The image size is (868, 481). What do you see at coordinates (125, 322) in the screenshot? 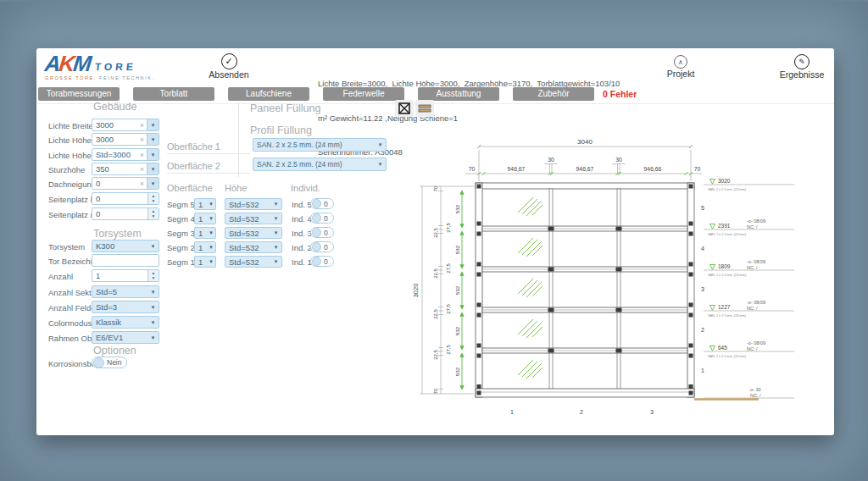
I see `colormodus-select: Klassik ▾` at bounding box center [125, 322].